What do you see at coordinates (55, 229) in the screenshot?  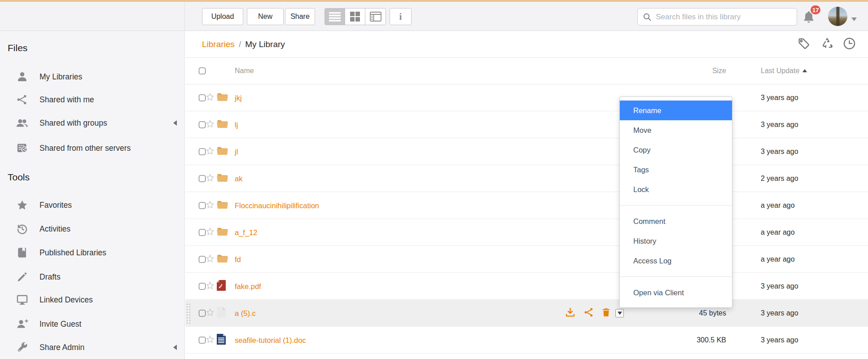 I see `sidebar-item-label: Activities` at bounding box center [55, 229].